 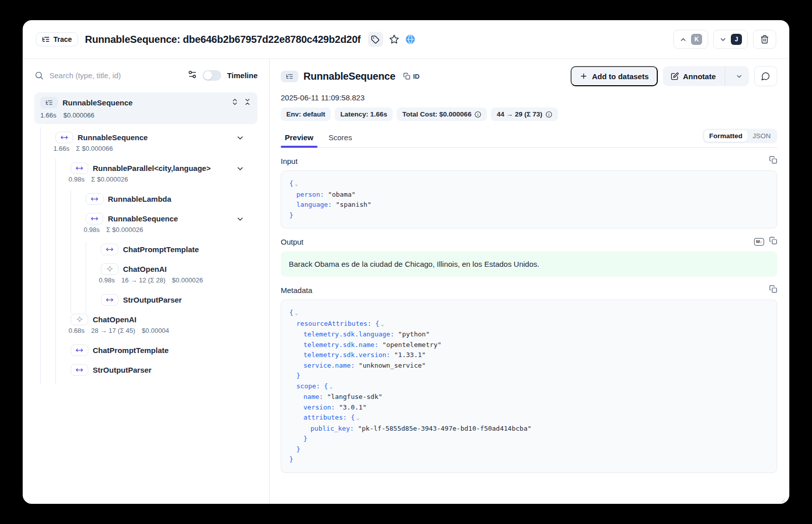 What do you see at coordinates (529, 429) in the screenshot?
I see `json-line: public_key: "pk-lf-5855d85e-3943-497e-bd…` at bounding box center [529, 429].